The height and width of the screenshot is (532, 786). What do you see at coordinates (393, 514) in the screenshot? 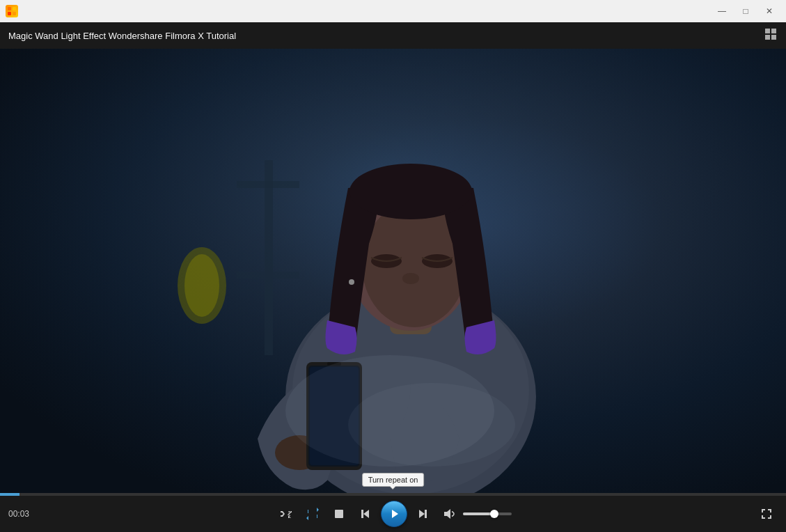
I see `controls-center: Turn repeat on` at bounding box center [393, 514].